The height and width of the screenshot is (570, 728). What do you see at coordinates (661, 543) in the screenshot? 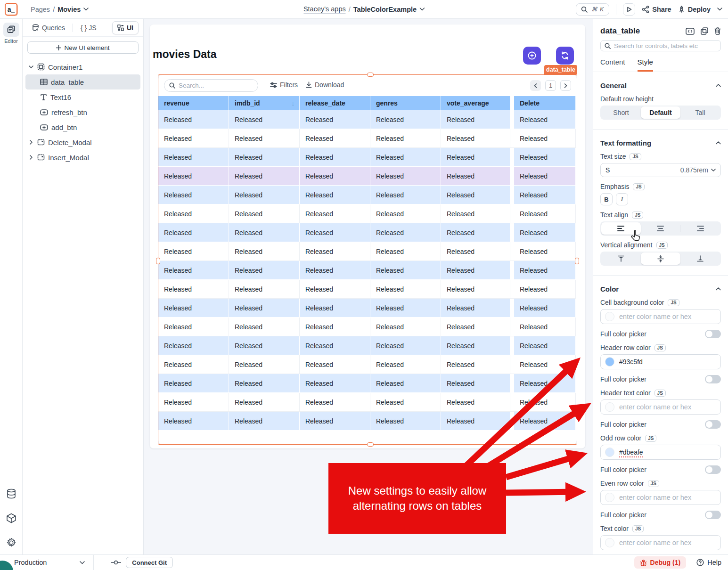
I see `text-color-input: enter color name or hex` at bounding box center [661, 543].